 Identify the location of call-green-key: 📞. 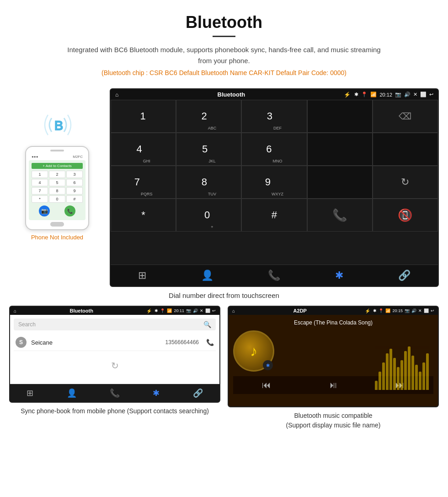
(340, 215).